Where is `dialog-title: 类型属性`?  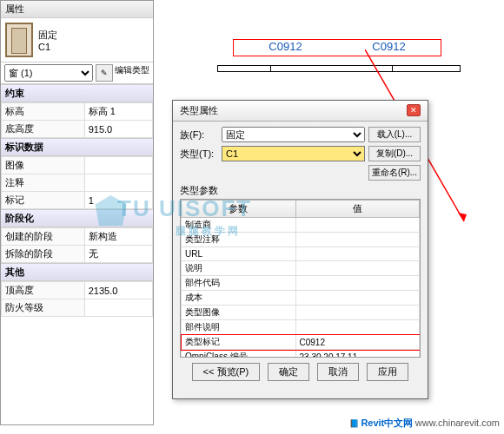 dialog-title: 类型属性 is located at coordinates (199, 111).